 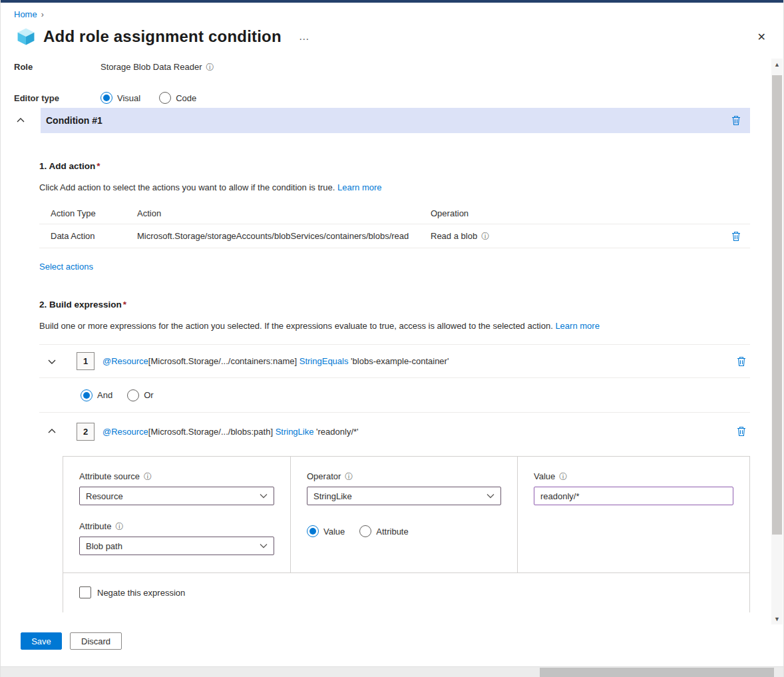 I want to click on expression-1-attribute-link: @Resource, so click(x=125, y=361).